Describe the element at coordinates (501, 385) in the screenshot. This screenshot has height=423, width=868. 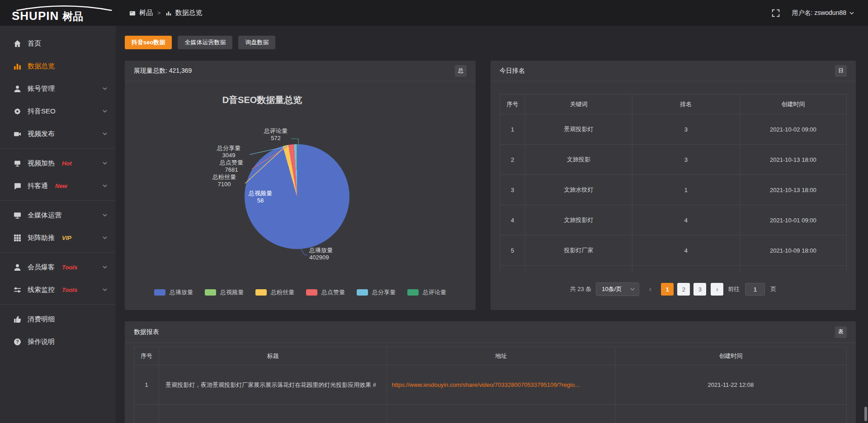
I see `report-cell-url: https://www.iesdouyin.com/share/video/70…` at that location.